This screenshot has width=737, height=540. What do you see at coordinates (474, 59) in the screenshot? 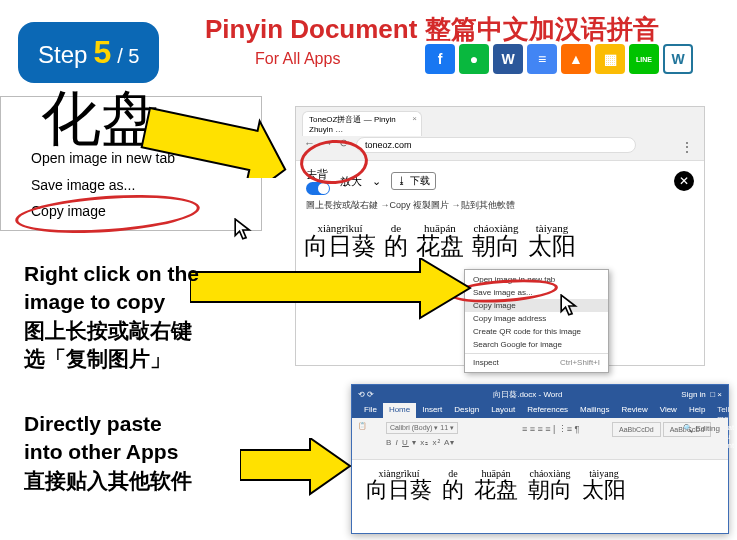
I see `wechat-icon: ●` at bounding box center [474, 59].